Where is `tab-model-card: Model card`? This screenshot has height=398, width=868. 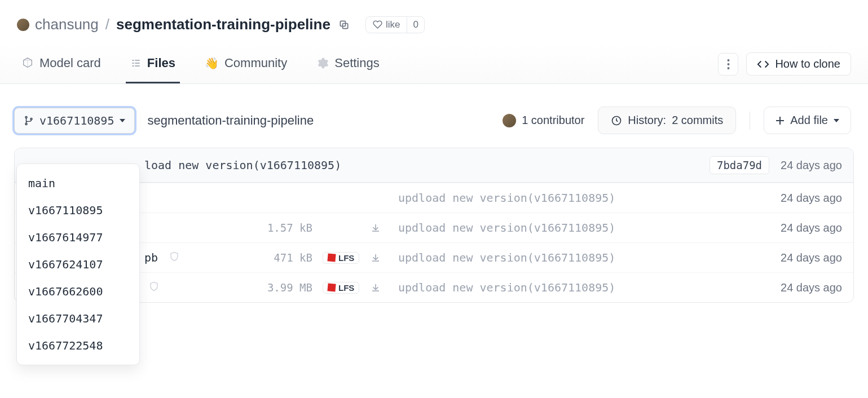
tab-model-card: Model card is located at coordinates (61, 64).